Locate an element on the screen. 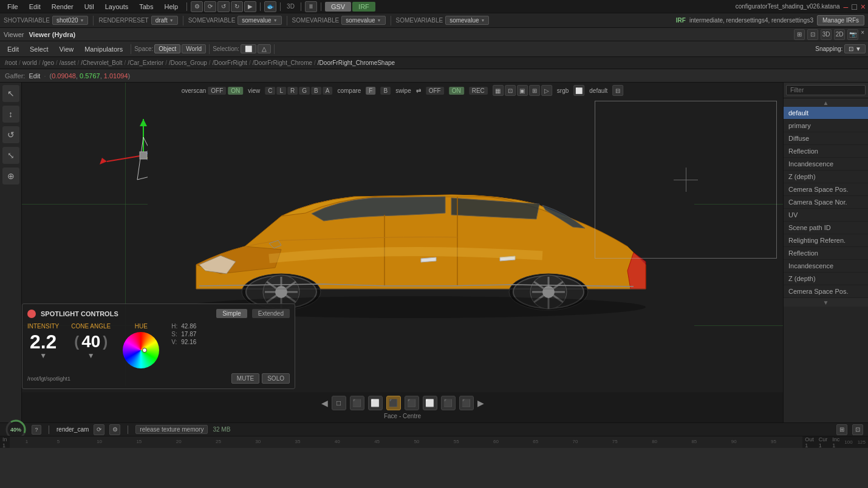 The width and height of the screenshot is (868, 488). bc-door-fr-right: /DoorFrRight is located at coordinates (230, 63).